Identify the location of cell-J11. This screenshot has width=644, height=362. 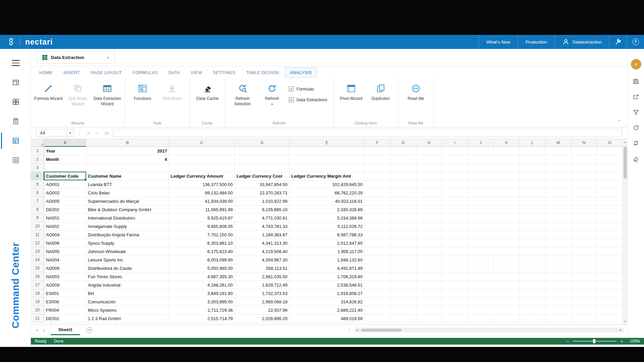
(481, 235).